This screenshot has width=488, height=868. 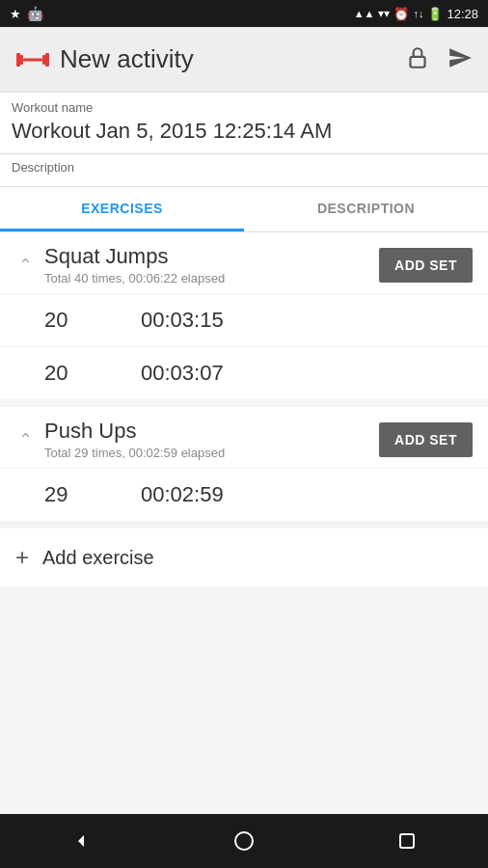 I want to click on workout-name-label: Workout name, so click(x=244, y=108).